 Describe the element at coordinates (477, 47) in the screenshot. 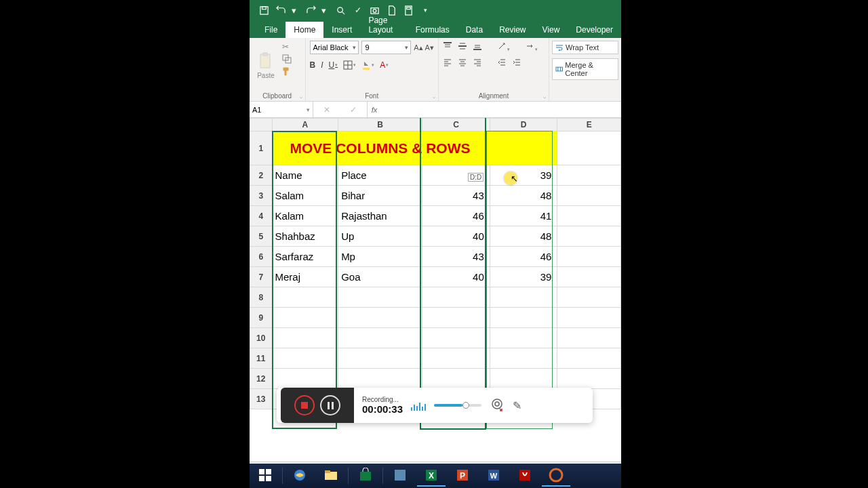

I see `align-bottom-icon` at that location.